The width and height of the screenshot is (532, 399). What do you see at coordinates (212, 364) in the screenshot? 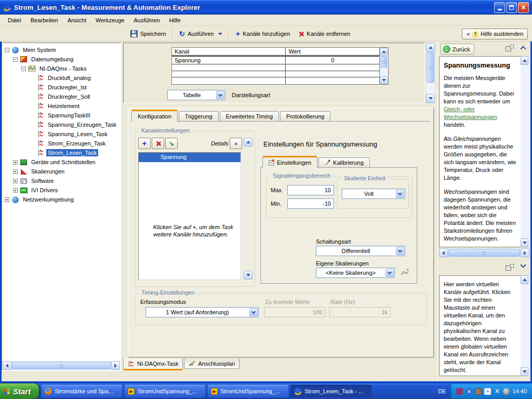
I see `tab-anschlussplan: Anschlussplan` at bounding box center [212, 364].